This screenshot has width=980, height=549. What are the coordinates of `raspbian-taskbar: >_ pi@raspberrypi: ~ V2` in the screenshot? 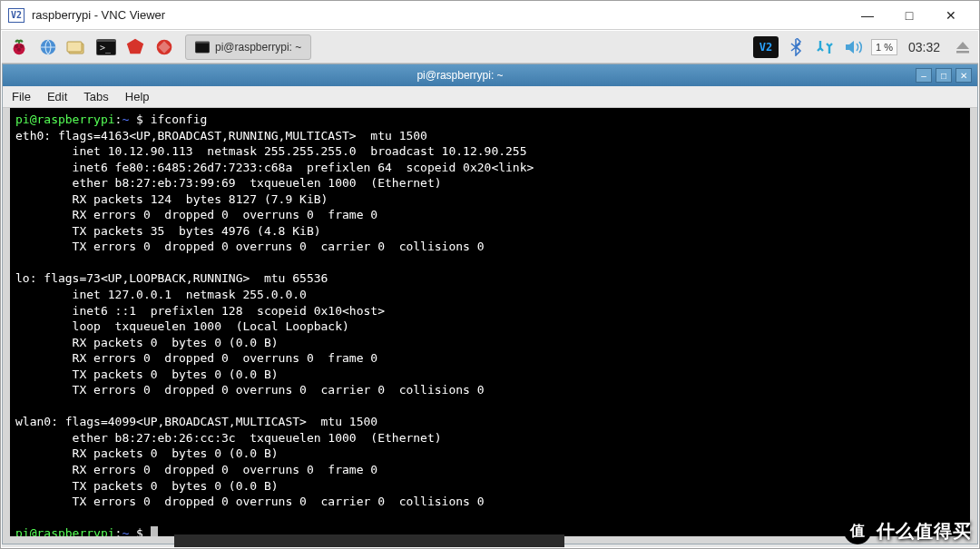 It's located at (490, 47).